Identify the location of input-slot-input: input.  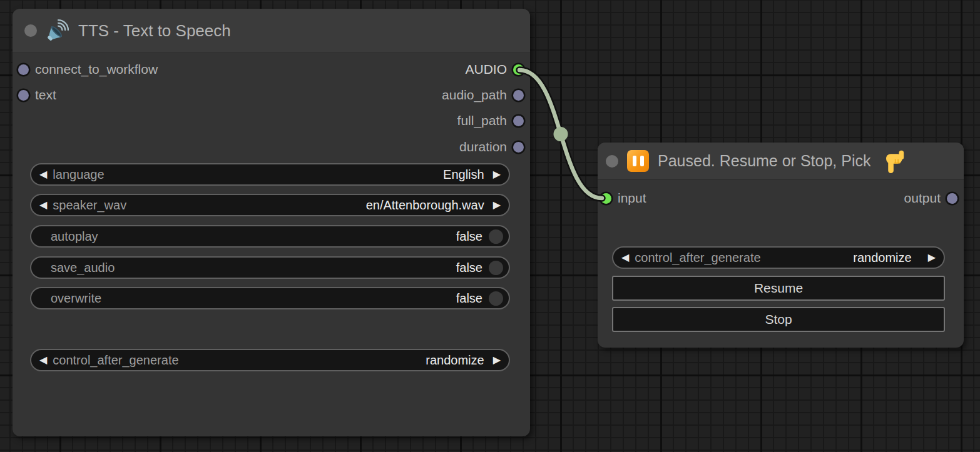
(627, 198).